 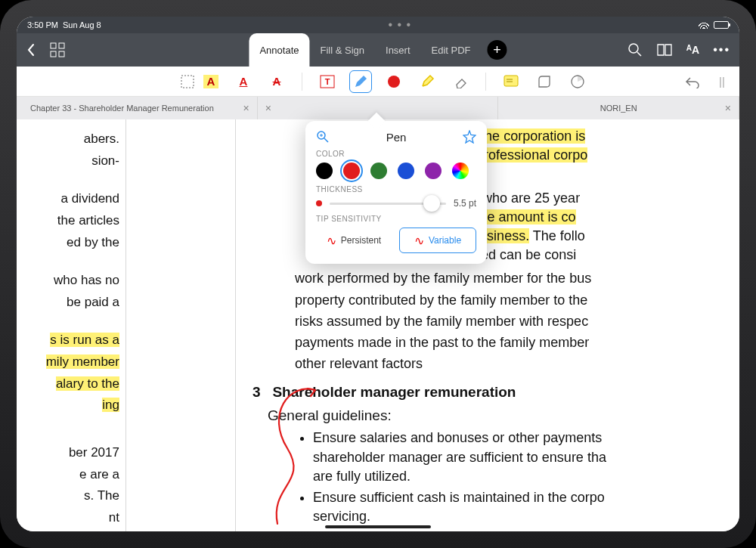 I want to click on color-swatches, so click(x=396, y=171).